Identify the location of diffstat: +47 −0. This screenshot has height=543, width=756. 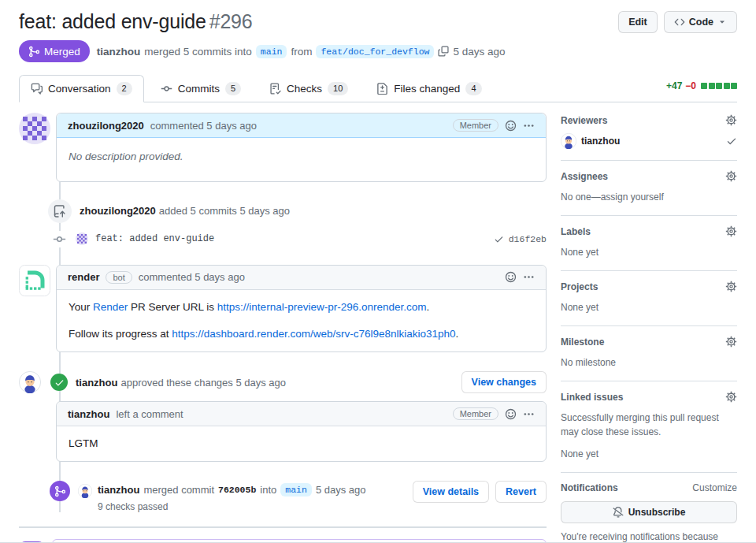
(702, 88).